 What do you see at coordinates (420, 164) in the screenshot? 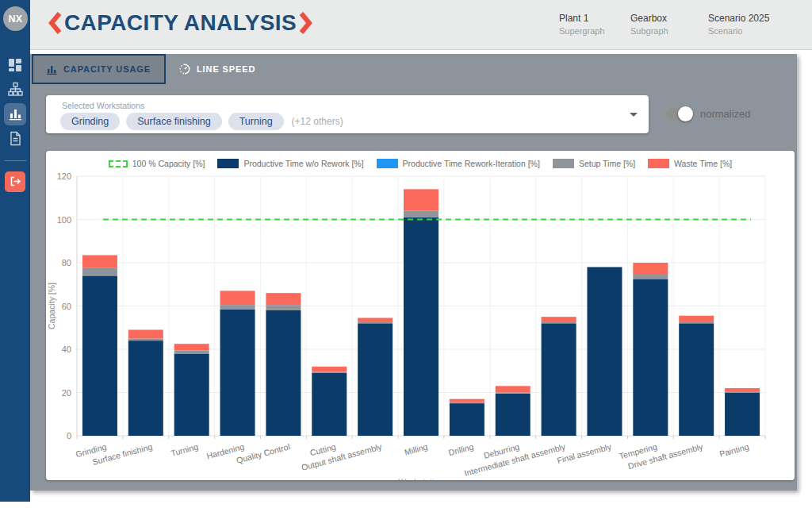
I see `legend: 100 % Capacity [%]Productive Time w/o Re…` at bounding box center [420, 164].